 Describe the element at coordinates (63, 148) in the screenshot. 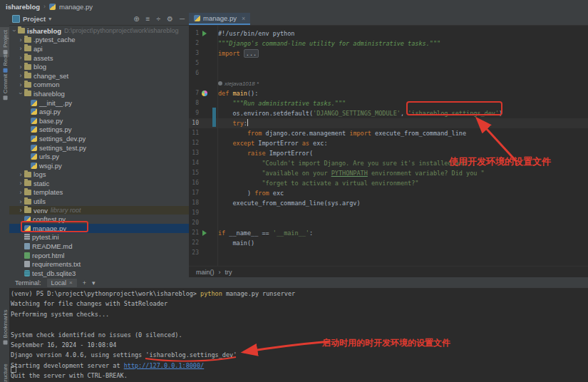

I see `tree-item-label: settings_test.py` at that location.